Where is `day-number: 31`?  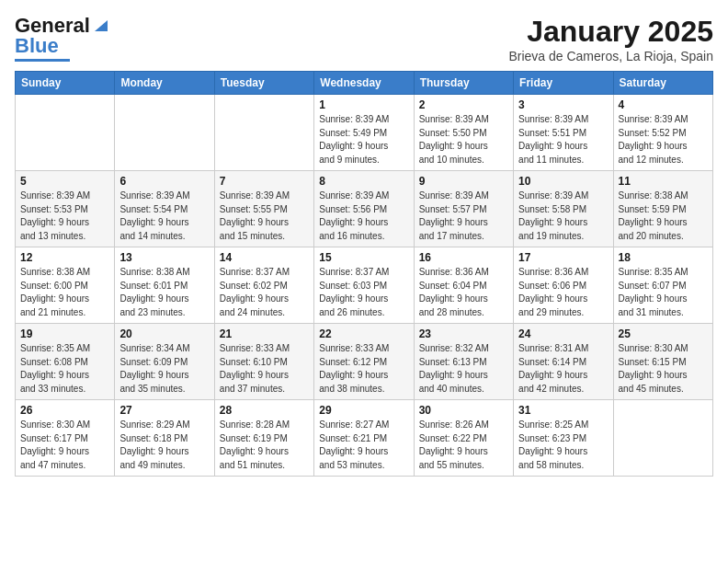
day-number: 31 is located at coordinates (563, 410).